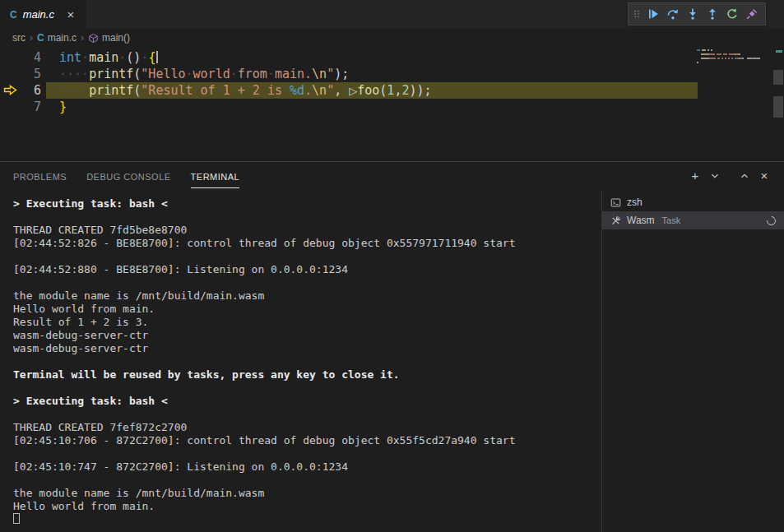  I want to click on terminal-line: [02:44:52:826 - BE8E8700]: control threa…, so click(308, 243).